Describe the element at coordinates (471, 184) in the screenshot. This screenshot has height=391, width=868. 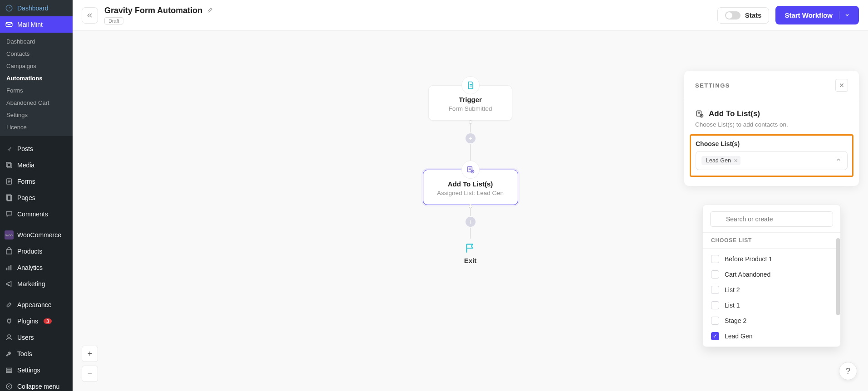
I see `node-title: Add To List(s)` at that location.